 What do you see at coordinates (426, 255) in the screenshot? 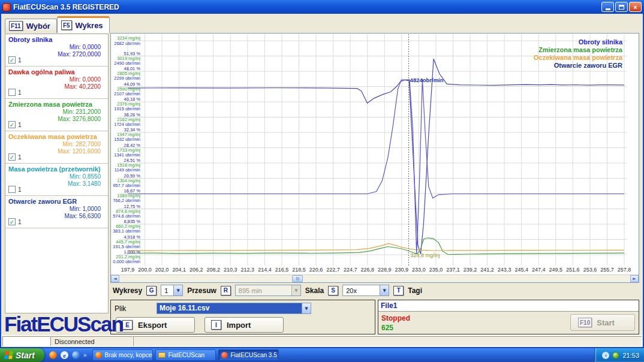
I see `svg-text: 324,8 mg/inj` at bounding box center [426, 255].